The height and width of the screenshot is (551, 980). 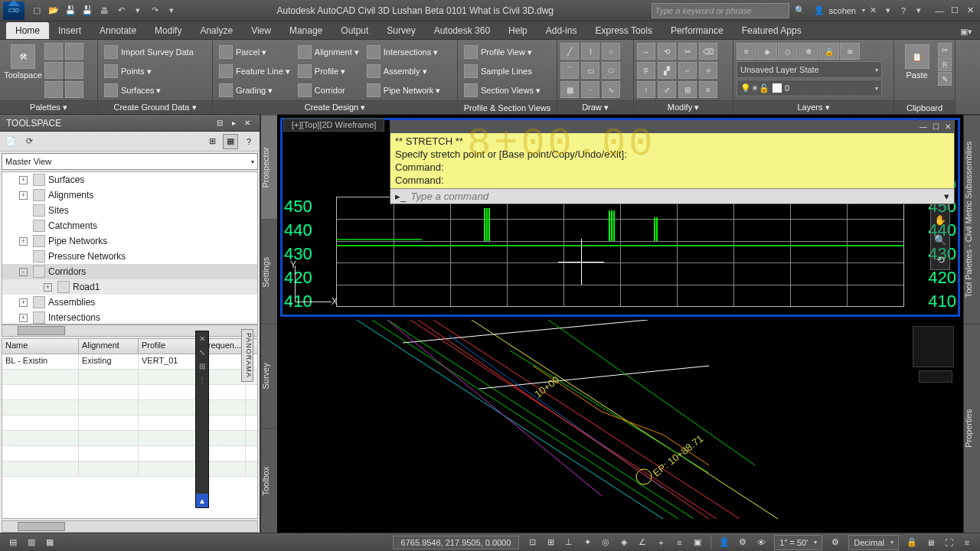 I want to click on layer-combo: 💡☀🔓0▾, so click(x=809, y=88).